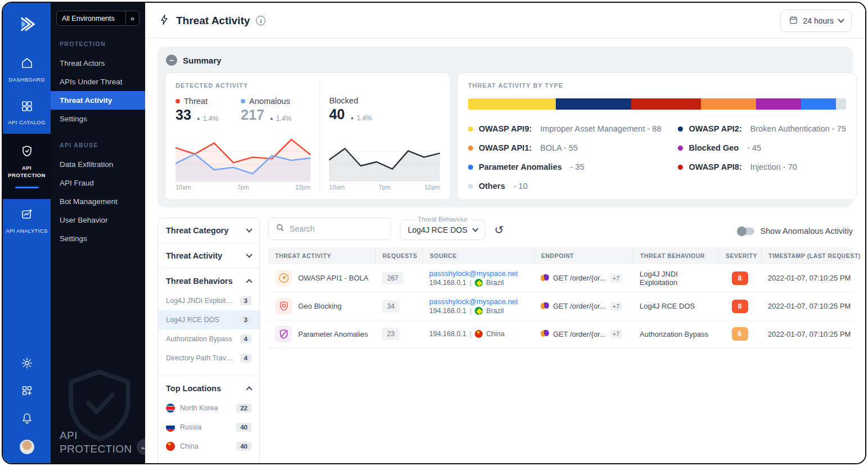  I want to click on blocked-chart: 10am7pm12pm, so click(385, 162).